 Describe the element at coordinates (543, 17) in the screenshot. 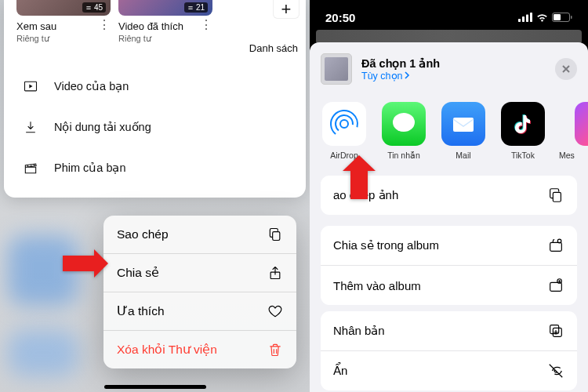

I see `wifi-icon` at that location.